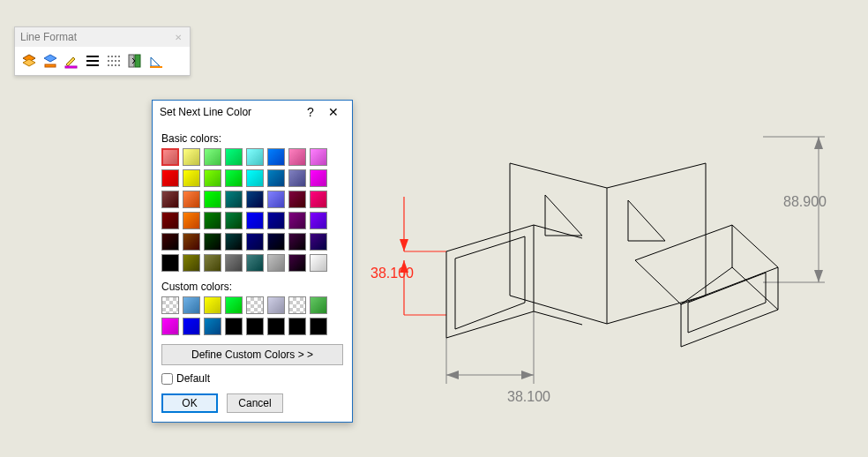 This screenshot has width=868, height=457. Describe the element at coordinates (168, 379) in the screenshot. I see `default-checkbox` at that location.